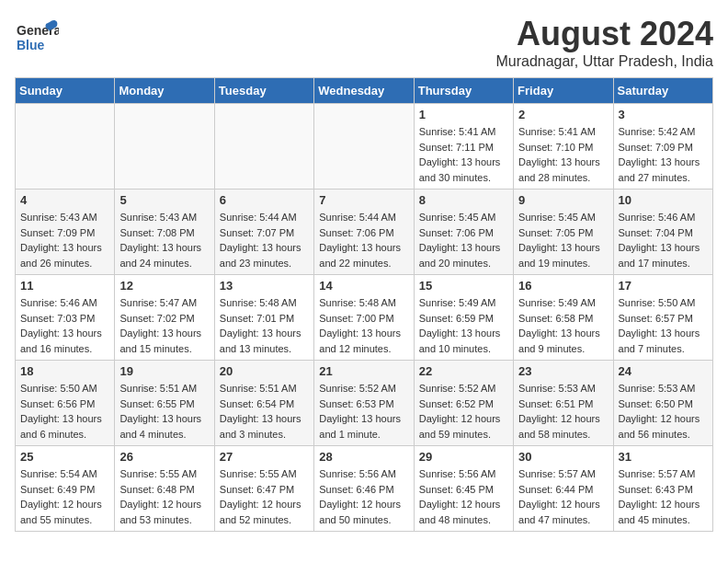 This screenshot has width=728, height=563. What do you see at coordinates (64, 326) in the screenshot?
I see `day-info: Sunrise: 5:46 AMSunset: 7:03 PMDaylight:…` at bounding box center [64, 326].